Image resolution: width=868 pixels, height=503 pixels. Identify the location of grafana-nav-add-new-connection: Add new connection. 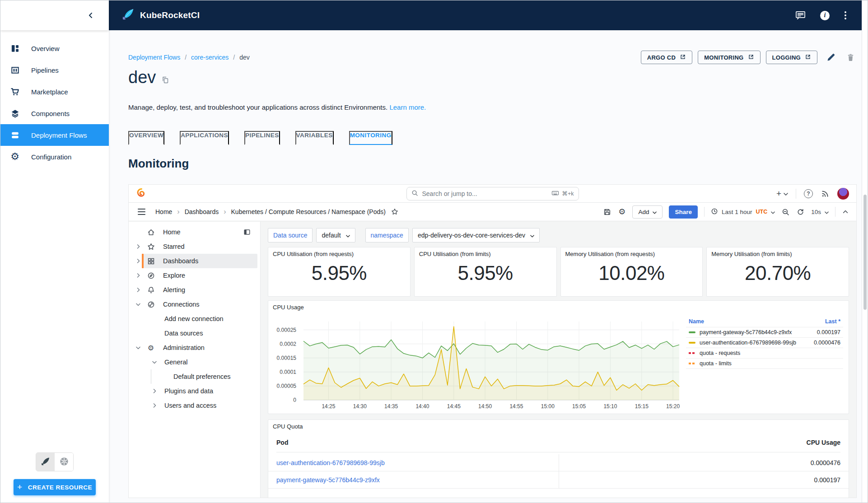
(194, 319).